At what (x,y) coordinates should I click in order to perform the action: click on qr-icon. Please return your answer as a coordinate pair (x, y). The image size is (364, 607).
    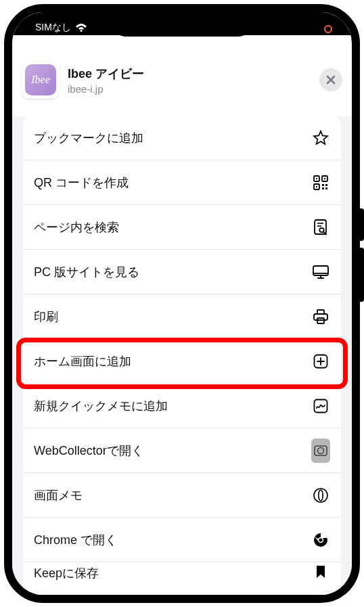
    Looking at the image, I should click on (321, 183).